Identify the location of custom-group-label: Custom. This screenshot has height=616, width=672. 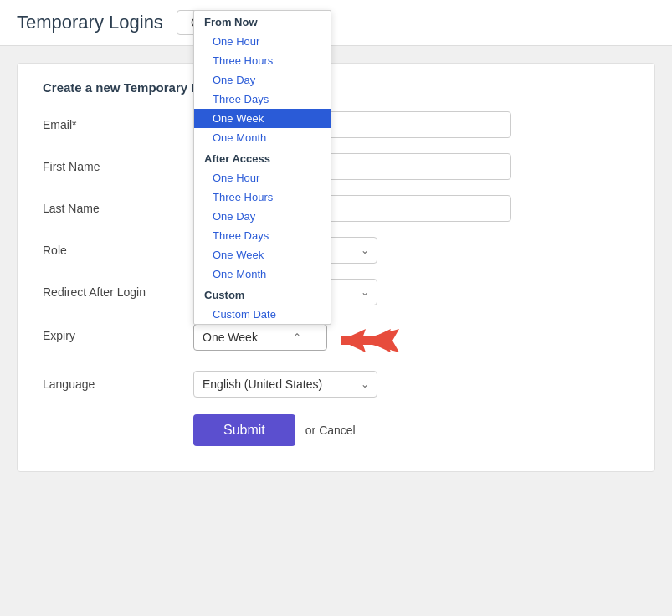
(263, 295).